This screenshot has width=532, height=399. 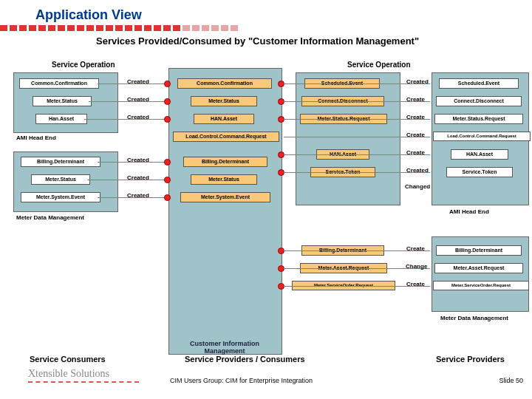 I want to click on msg-box-center: HAN.Asset, so click(x=224, y=119).